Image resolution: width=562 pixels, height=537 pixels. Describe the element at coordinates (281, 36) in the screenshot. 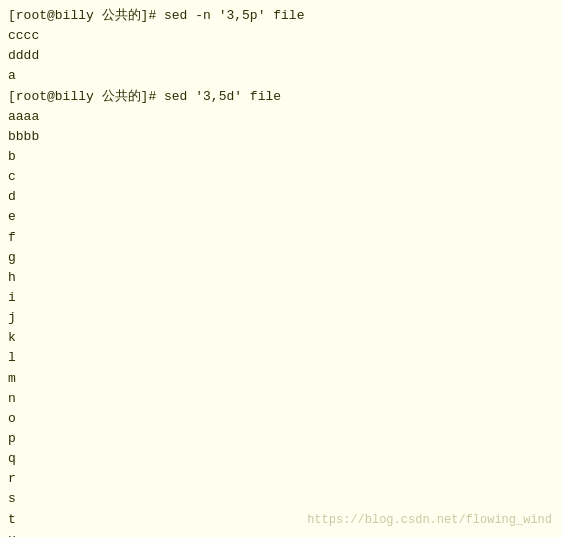

I see `output-line: cccc` at that location.